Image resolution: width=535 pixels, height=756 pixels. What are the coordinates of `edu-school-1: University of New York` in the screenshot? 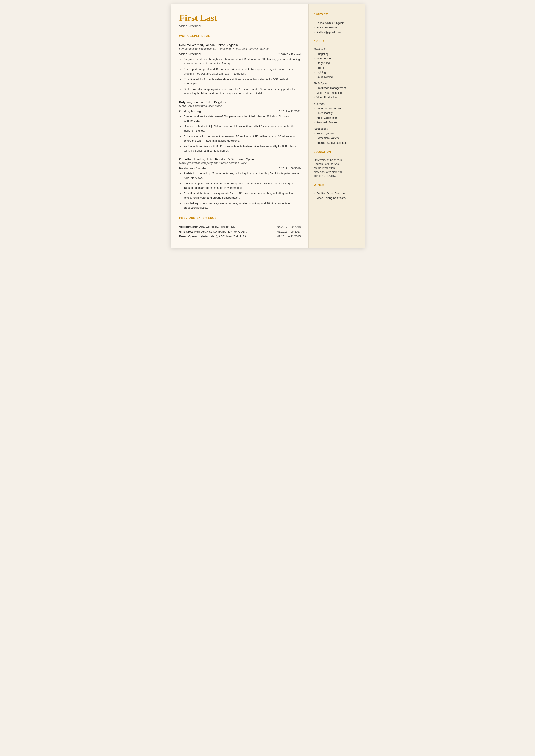 It's located at (337, 160).